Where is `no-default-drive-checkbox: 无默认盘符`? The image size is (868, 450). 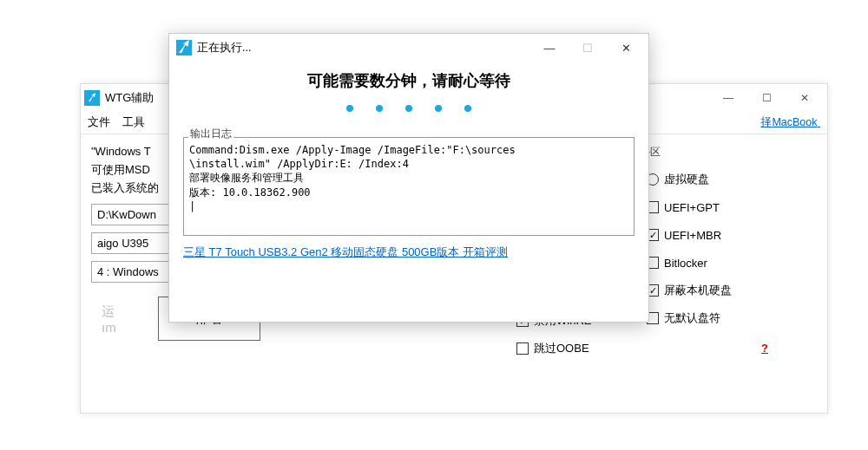 no-default-drive-checkbox: 无默认盘符 is located at coordinates (707, 318).